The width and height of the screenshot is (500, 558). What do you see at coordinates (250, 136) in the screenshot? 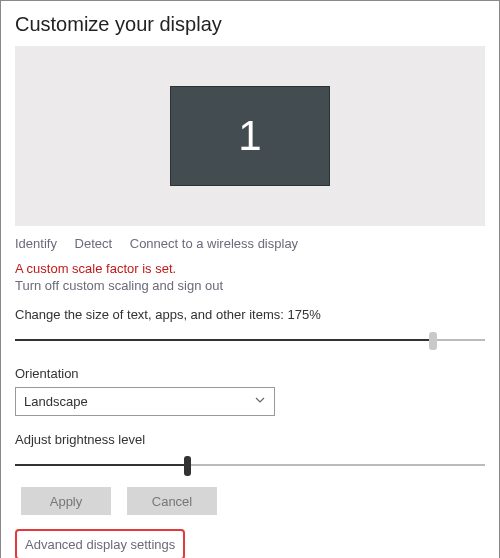
I see `monitor-1: 1` at bounding box center [250, 136].